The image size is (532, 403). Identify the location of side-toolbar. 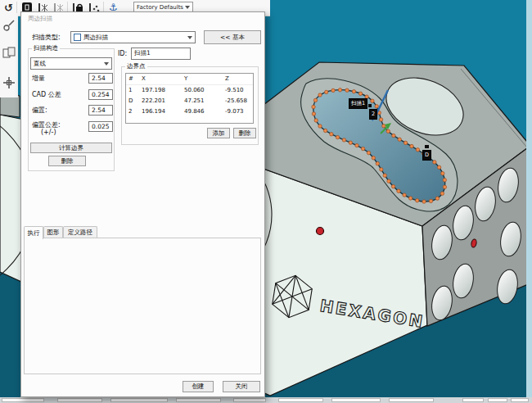
(9, 57).